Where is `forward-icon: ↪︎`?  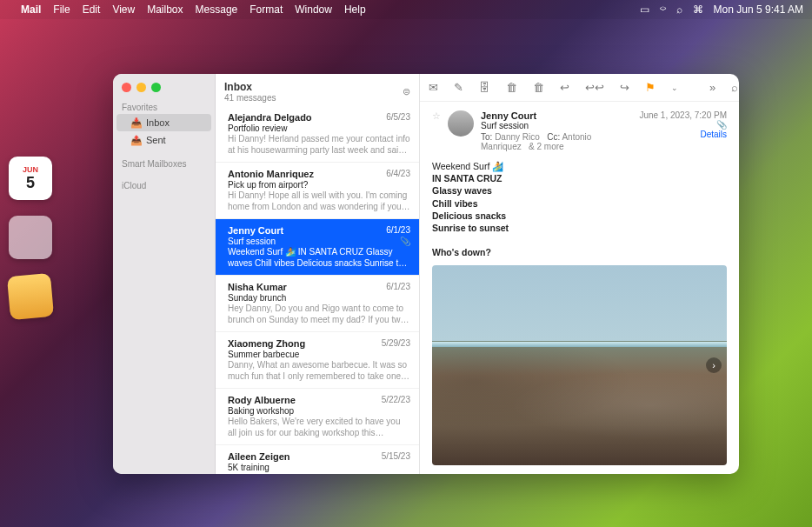
forward-icon: ↪︎ is located at coordinates (624, 87).